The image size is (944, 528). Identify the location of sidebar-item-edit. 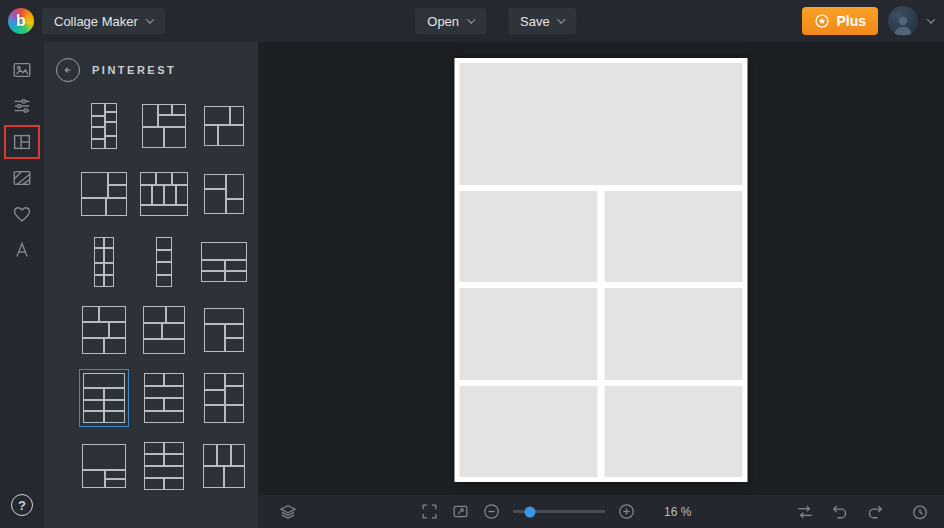
(22, 106).